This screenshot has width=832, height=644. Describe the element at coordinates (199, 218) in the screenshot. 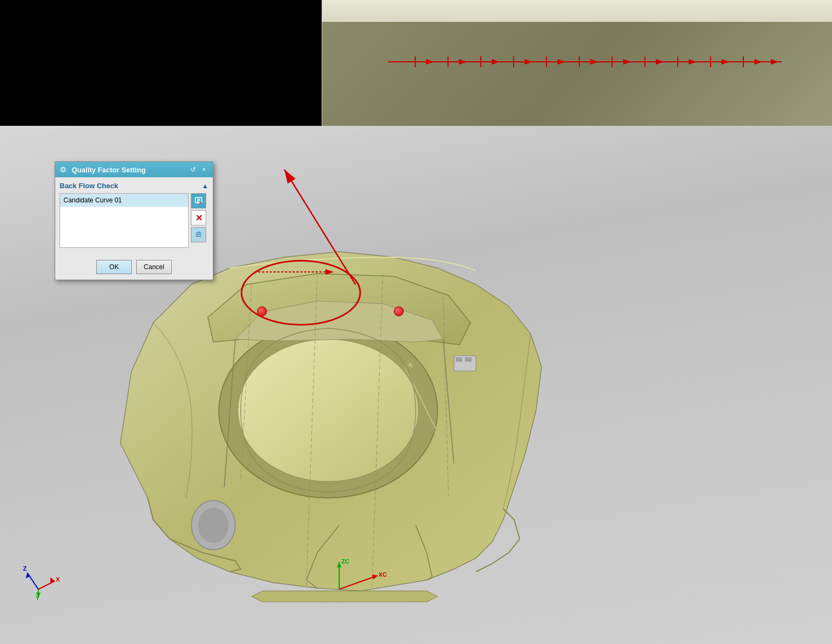

I see `dialog-remove-btn: ✕` at that location.